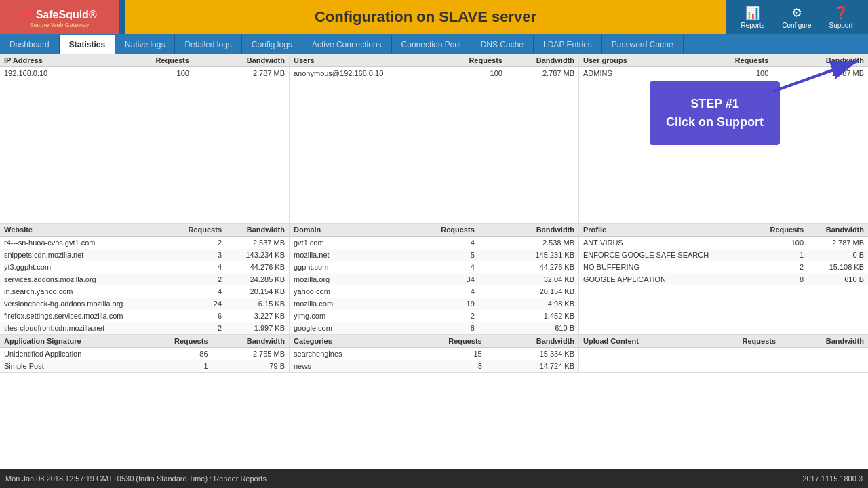 The image size is (868, 488). What do you see at coordinates (724, 342) in the screenshot?
I see `upload-table: Upload Content Requests Bandwidth` at bounding box center [724, 342].